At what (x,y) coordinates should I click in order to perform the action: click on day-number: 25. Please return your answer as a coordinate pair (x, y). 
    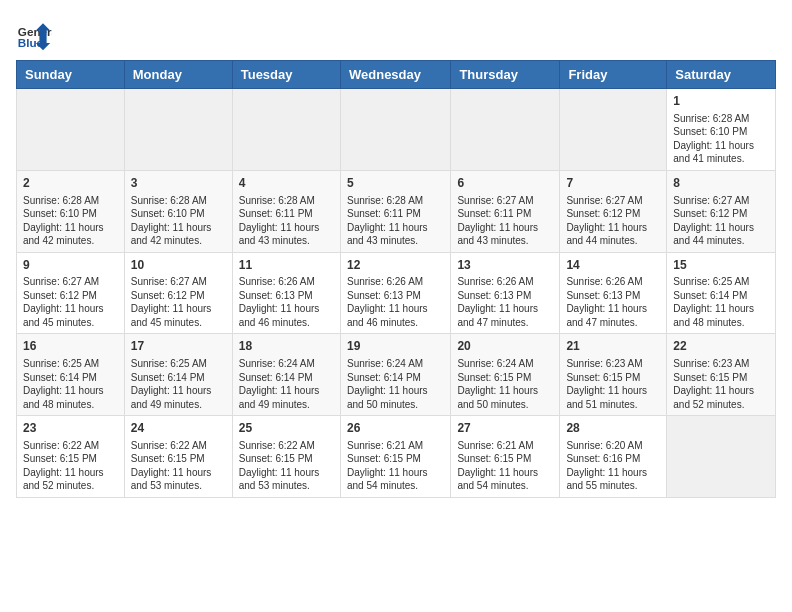
    Looking at the image, I should click on (286, 428).